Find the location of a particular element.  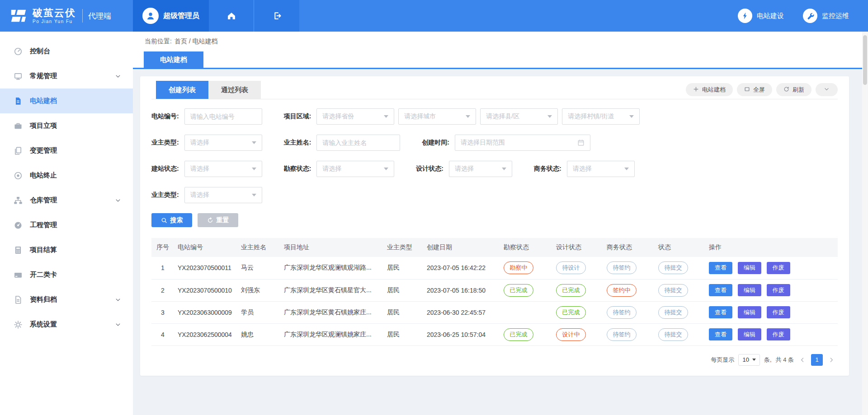

topbar-quick-link: 监控运维 is located at coordinates (826, 16).